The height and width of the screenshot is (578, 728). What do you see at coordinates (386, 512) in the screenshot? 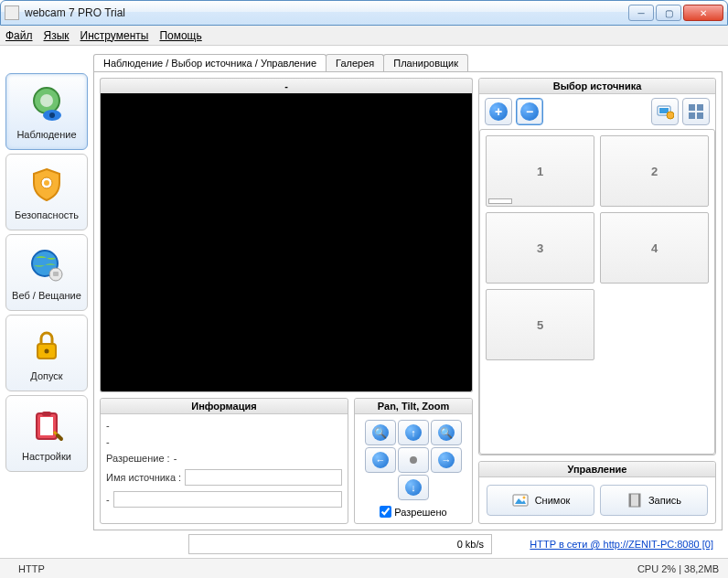
I see `ptz-allowed-input` at bounding box center [386, 512].